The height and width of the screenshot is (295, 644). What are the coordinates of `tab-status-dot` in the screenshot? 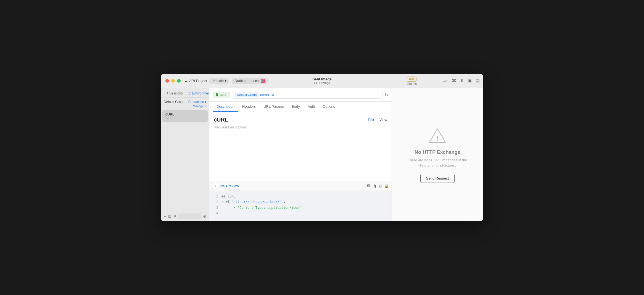 It's located at (263, 81).